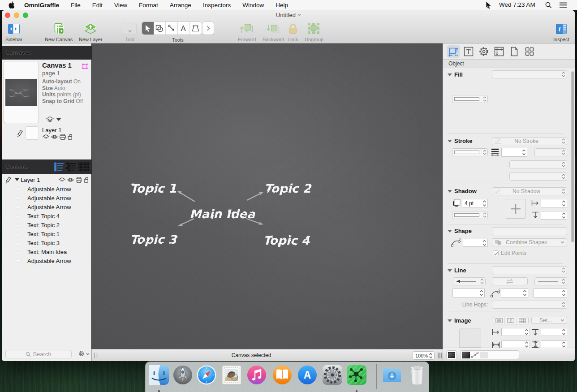 Image resolution: width=577 pixels, height=392 pixels. What do you see at coordinates (417, 375) in the screenshot?
I see `dock-trash-icon` at bounding box center [417, 375].